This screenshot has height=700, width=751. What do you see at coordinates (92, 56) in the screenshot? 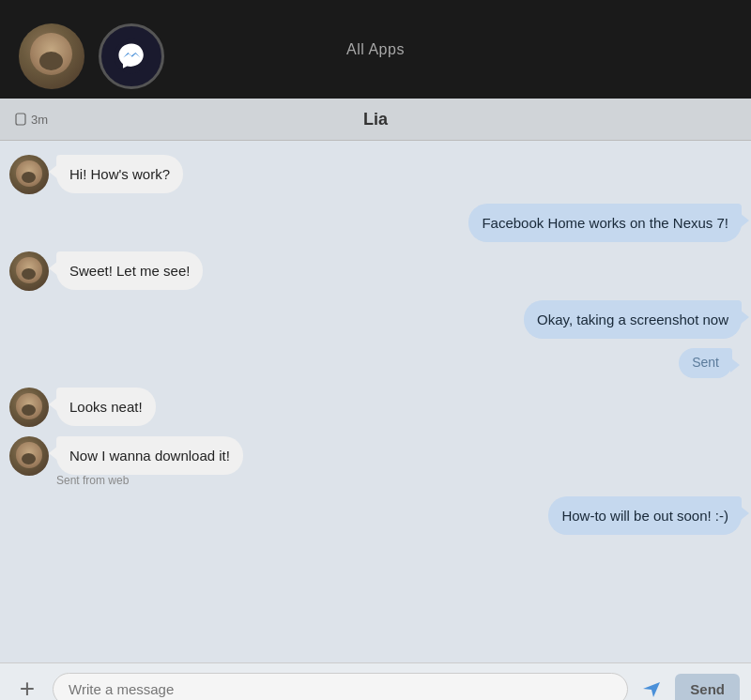
I see `avatar-container` at bounding box center [92, 56].